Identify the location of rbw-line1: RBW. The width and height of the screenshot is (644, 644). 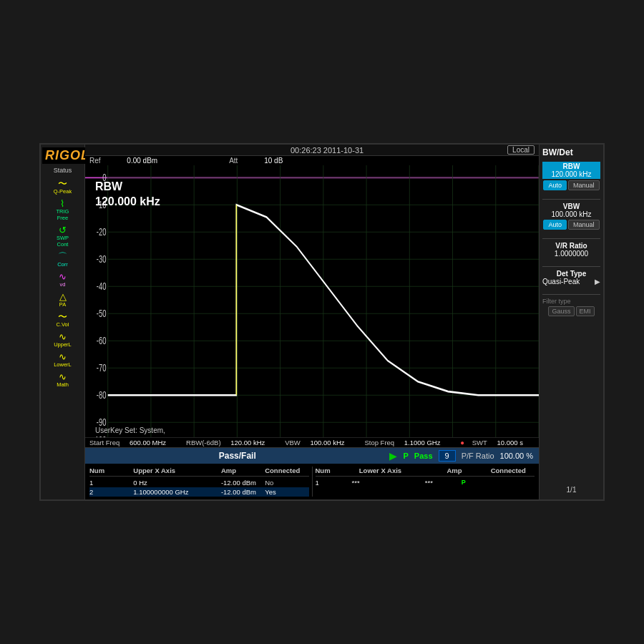
(127, 187).